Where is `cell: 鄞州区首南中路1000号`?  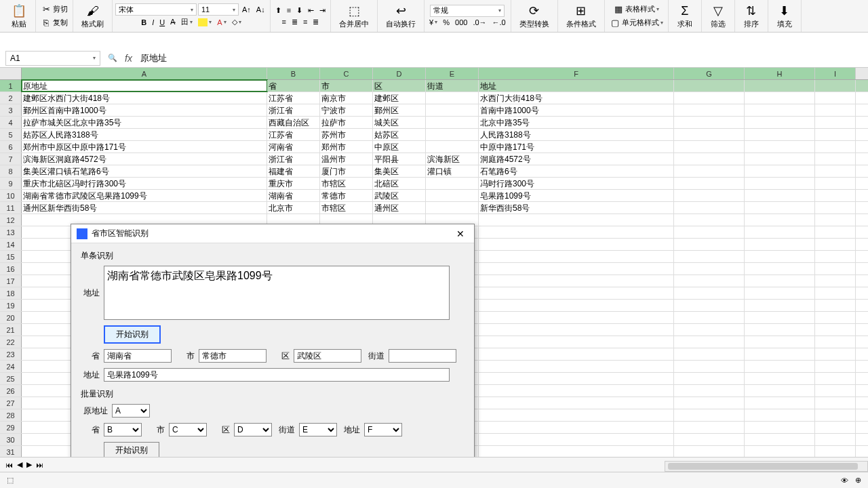 cell: 鄞州区首南中路1000号 is located at coordinates (144, 110).